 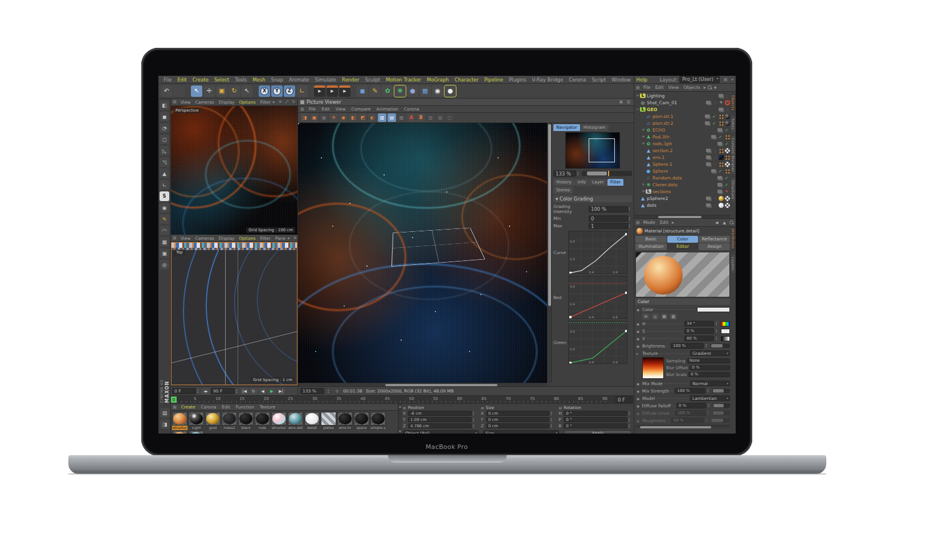 I want to click on frame-step-buttons: ◂▸, so click(x=206, y=391).